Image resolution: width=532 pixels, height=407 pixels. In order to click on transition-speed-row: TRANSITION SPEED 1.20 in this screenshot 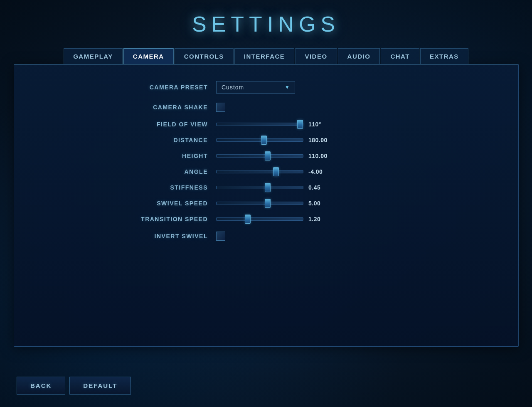, I will do `click(266, 219)`.